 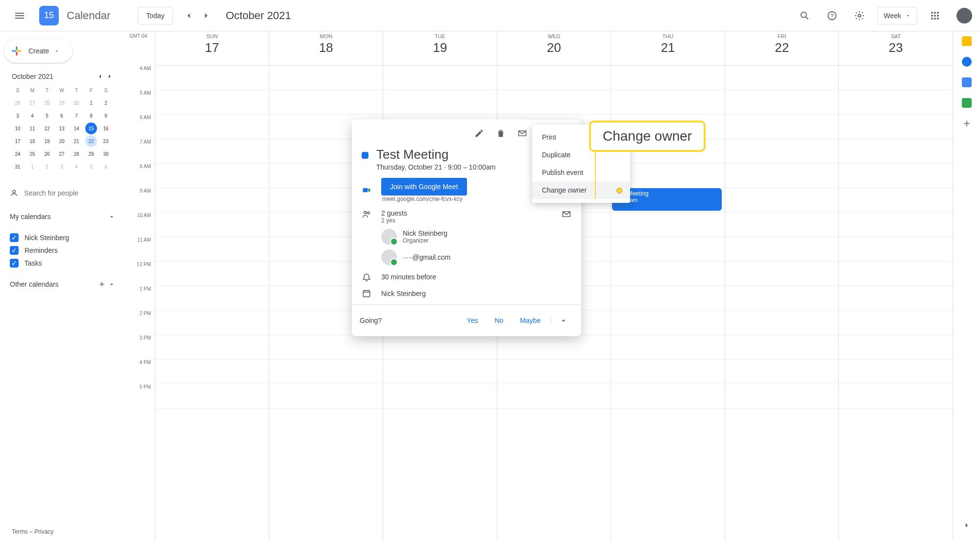 I want to click on rsvp-yes-button: Yes, so click(x=472, y=320).